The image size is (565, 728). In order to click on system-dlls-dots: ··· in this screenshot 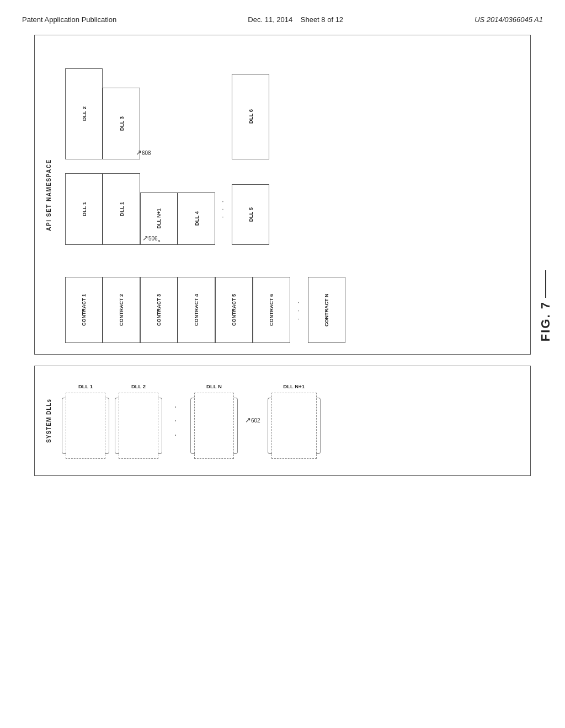, I will do `click(177, 421)`.